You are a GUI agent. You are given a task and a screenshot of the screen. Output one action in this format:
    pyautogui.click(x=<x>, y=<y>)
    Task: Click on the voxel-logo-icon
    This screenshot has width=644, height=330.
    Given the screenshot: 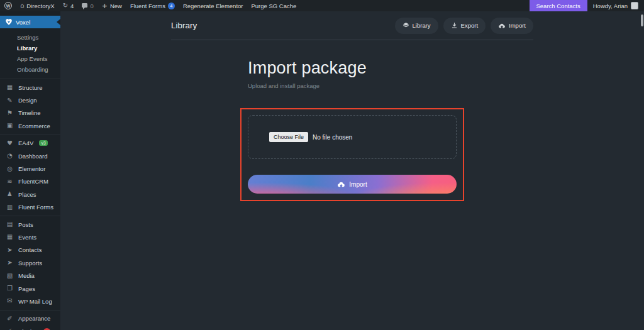 What is the action you would take?
    pyautogui.click(x=9, y=22)
    